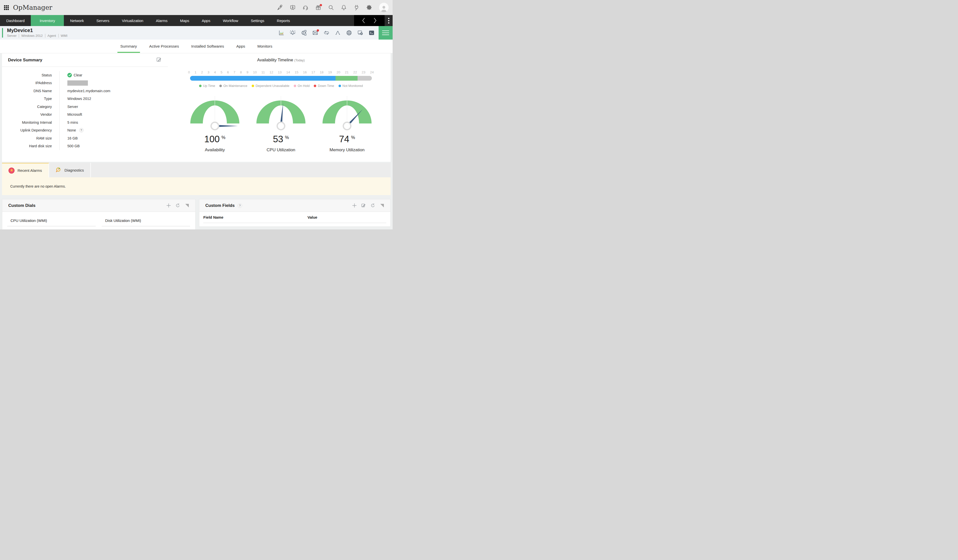  Describe the element at coordinates (196, 170) in the screenshot. I see `alarm-tab-strip: Recent Alarms Diagnostics` at that location.